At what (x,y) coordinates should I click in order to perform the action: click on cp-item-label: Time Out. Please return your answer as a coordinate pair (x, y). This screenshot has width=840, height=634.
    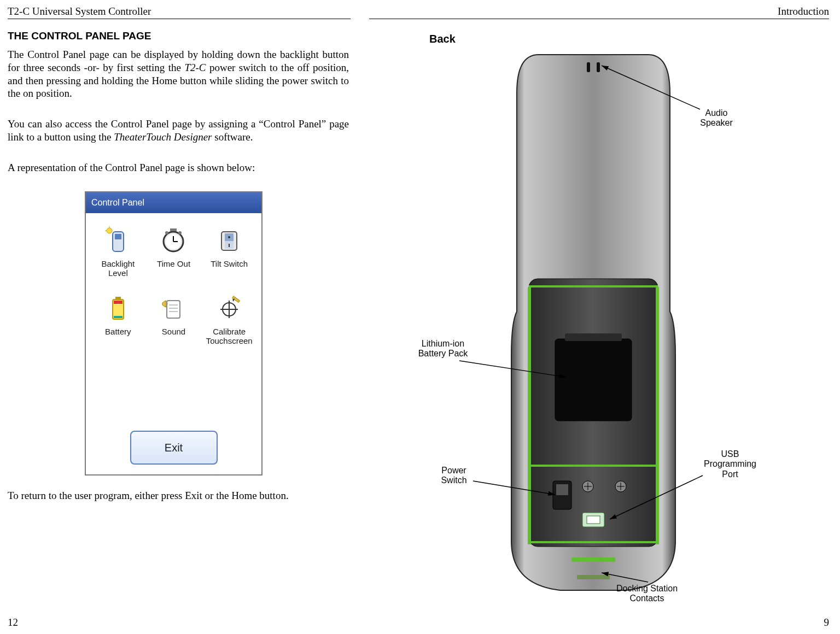
    Looking at the image, I should click on (174, 263).